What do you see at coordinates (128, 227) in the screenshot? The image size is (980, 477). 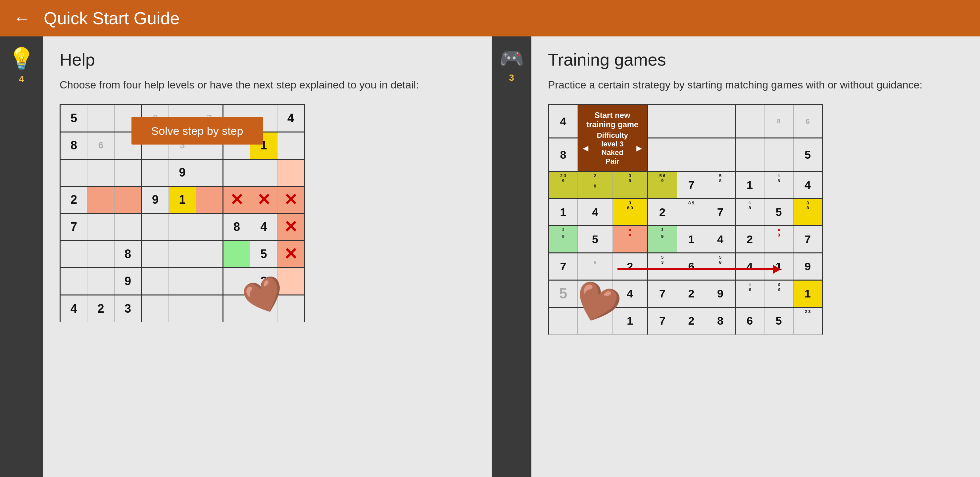 I see `cell-r5c3` at bounding box center [128, 227].